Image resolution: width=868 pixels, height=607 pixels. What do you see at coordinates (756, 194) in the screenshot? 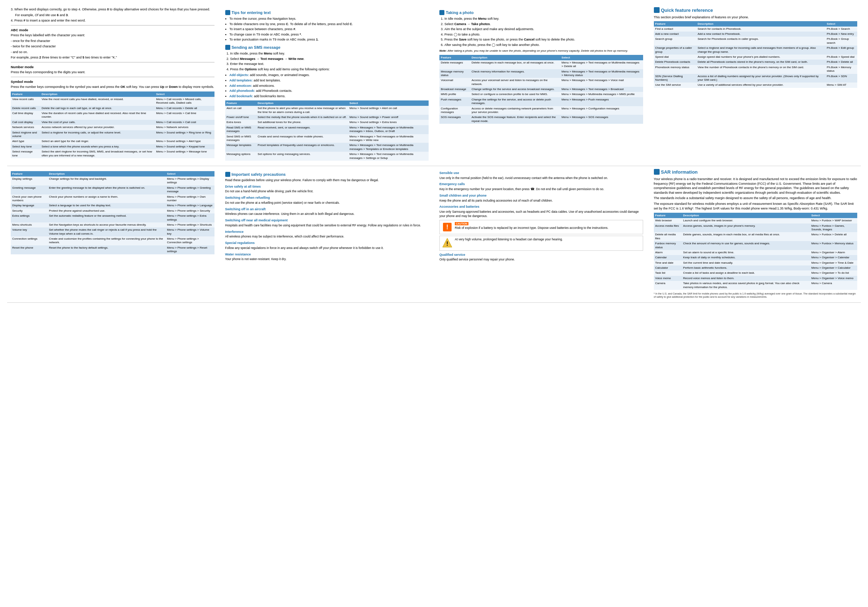
I see `sar-section: Your wireless phone is a radio transmitt…` at bounding box center [756, 194].